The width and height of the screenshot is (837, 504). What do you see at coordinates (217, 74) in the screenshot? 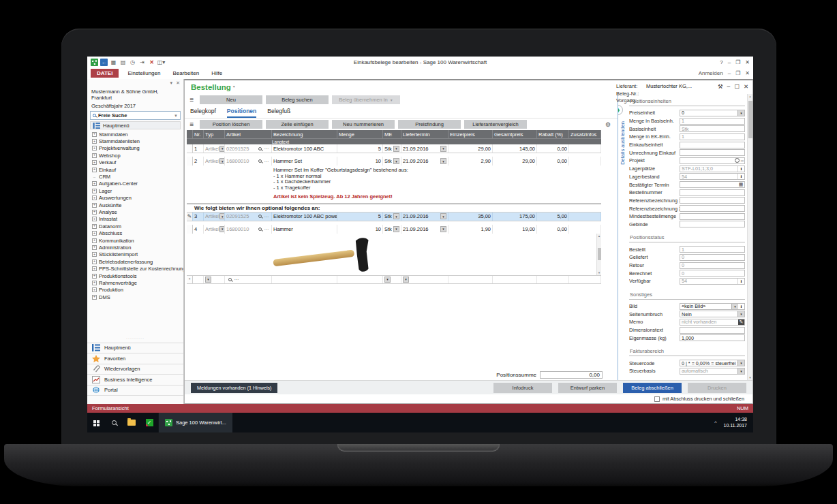
I see `menu-hilfe: Hilfe` at bounding box center [217, 74].